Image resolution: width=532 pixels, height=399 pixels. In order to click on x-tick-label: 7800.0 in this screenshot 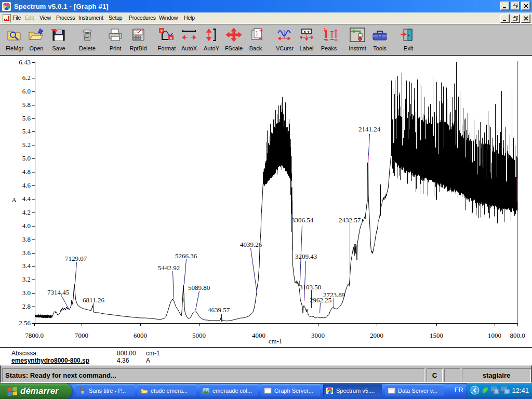, I will do `click(34, 336)`.